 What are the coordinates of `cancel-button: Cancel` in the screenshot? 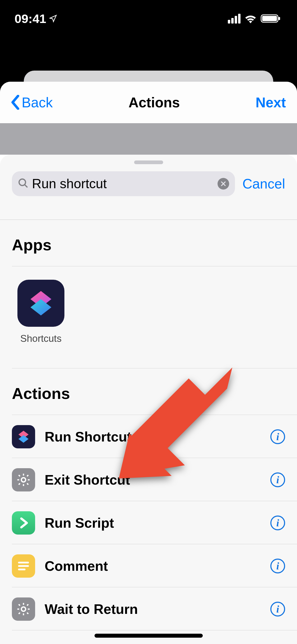 It's located at (264, 184).